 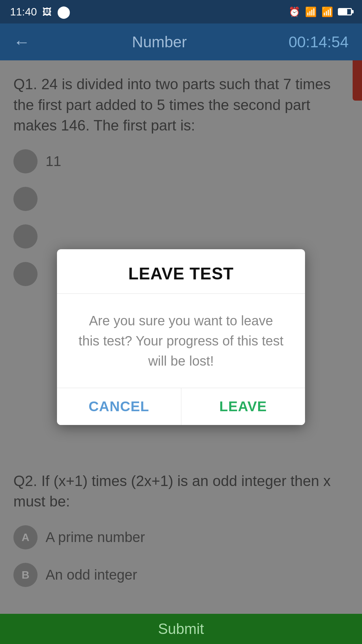 I want to click on signal-icon: 📶, so click(x=311, y=12).